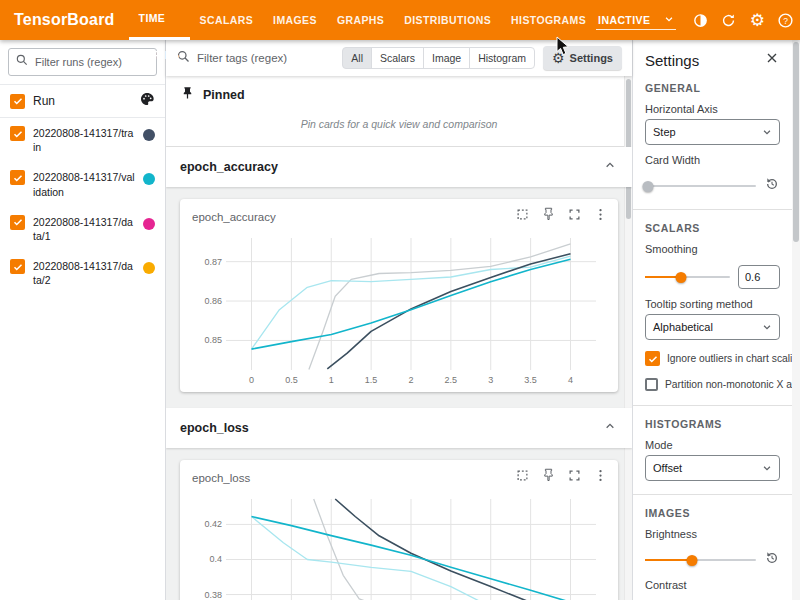 The height and width of the screenshot is (600, 800). What do you see at coordinates (652, 358) in the screenshot?
I see `ignore-outliers-checkbox` at bounding box center [652, 358].